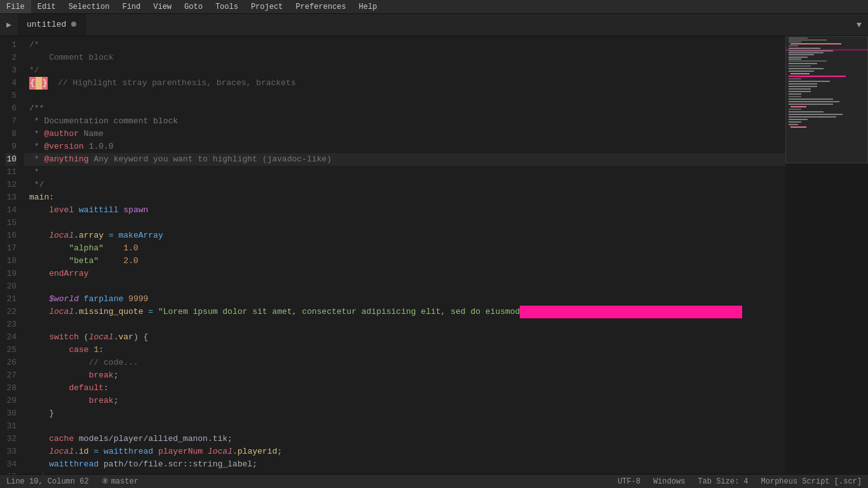  Describe the element at coordinates (52, 25) in the screenshot. I see `tab-untitled: untitled` at that location.